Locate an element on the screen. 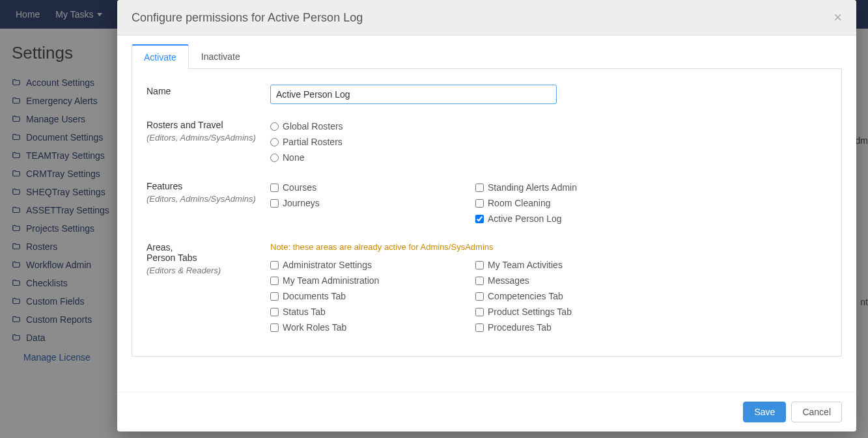  label-areas1: Areas, is located at coordinates (208, 247).